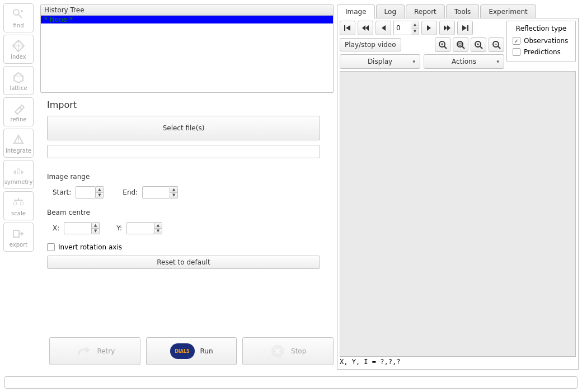 The height and width of the screenshot is (392, 582). What do you see at coordinates (182, 351) in the screenshot?
I see `dials-logo-icon: DIALS` at bounding box center [182, 351].